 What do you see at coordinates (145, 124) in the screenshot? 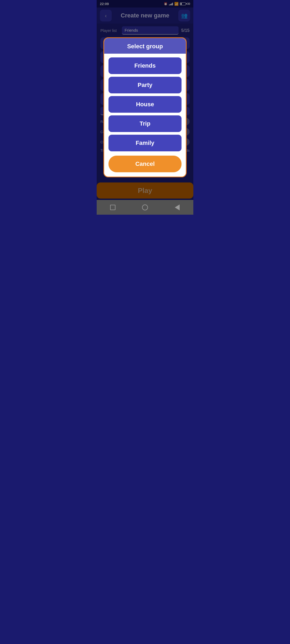
I see `group-option-trip: Trip` at bounding box center [145, 124].